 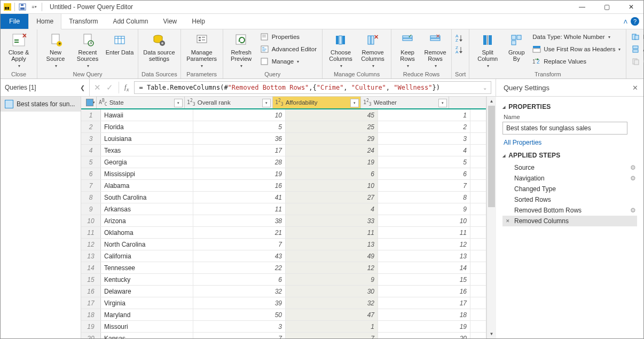 What do you see at coordinates (88, 50) in the screenshot?
I see `recent-sources-button: Recent Sources▾` at bounding box center [88, 50].